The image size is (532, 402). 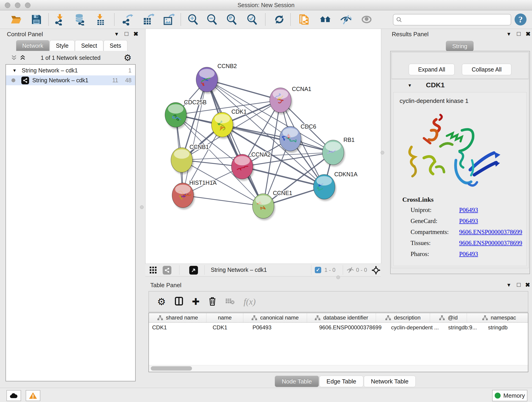 I want to click on tree-expanded-icon: ▼, so click(x=14, y=71).